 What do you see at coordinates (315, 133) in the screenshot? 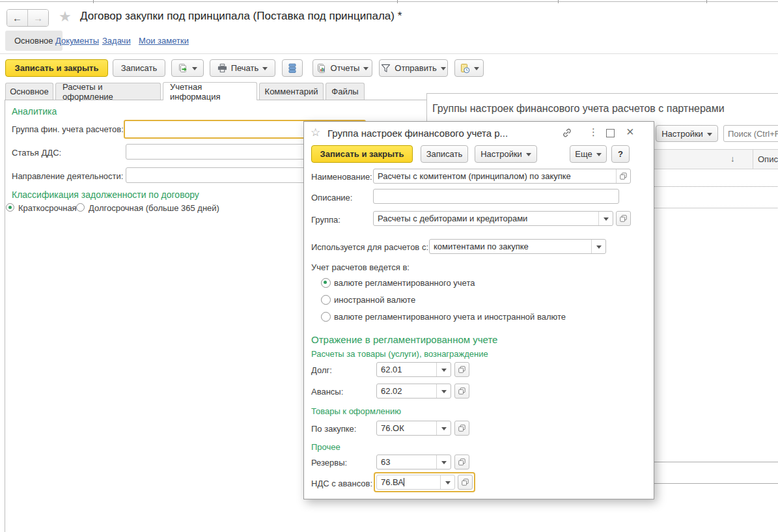
I see `dialog-favorite-star-icon: ☆` at bounding box center [315, 133].